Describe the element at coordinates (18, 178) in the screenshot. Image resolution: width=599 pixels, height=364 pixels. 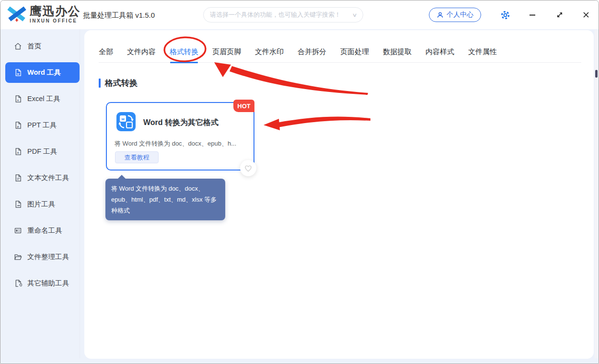
I see `text-file-icon` at that location.